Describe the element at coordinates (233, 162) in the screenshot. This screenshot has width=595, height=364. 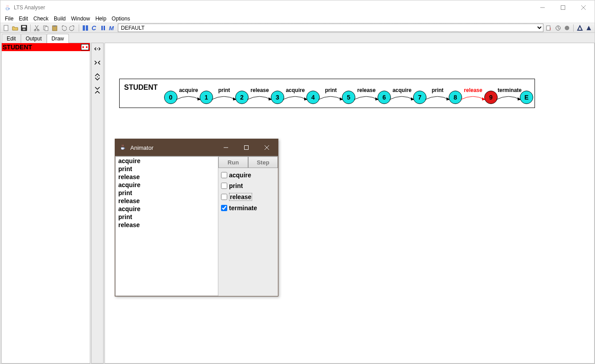
I see `run-button: Run` at that location.